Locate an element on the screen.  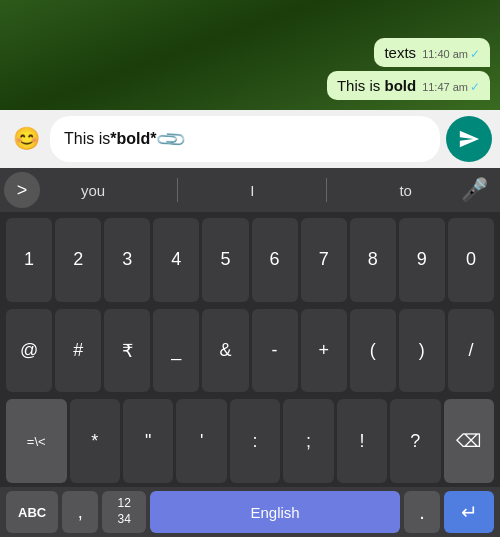
key-minus: - is located at coordinates (275, 351).